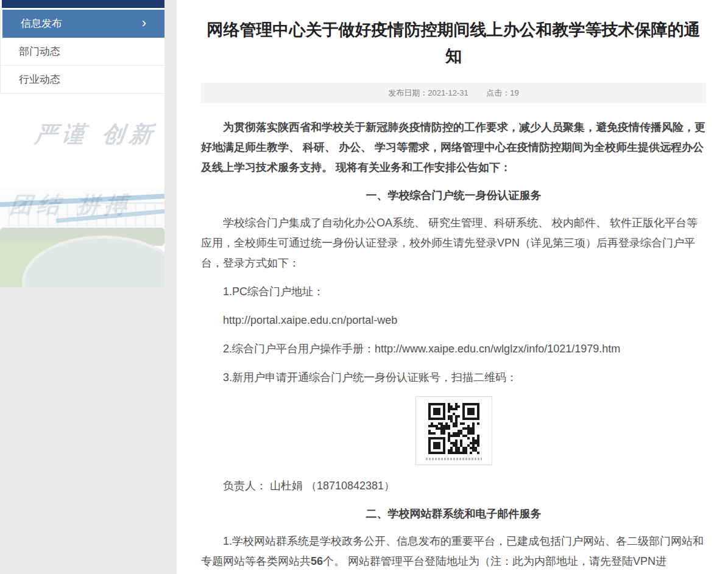 The height and width of the screenshot is (574, 728). Describe the element at coordinates (82, 144) in the screenshot. I see `sidebar: 信息发布 › 部门动态 行业动态 严谨 创新 团结 拼搏` at that location.